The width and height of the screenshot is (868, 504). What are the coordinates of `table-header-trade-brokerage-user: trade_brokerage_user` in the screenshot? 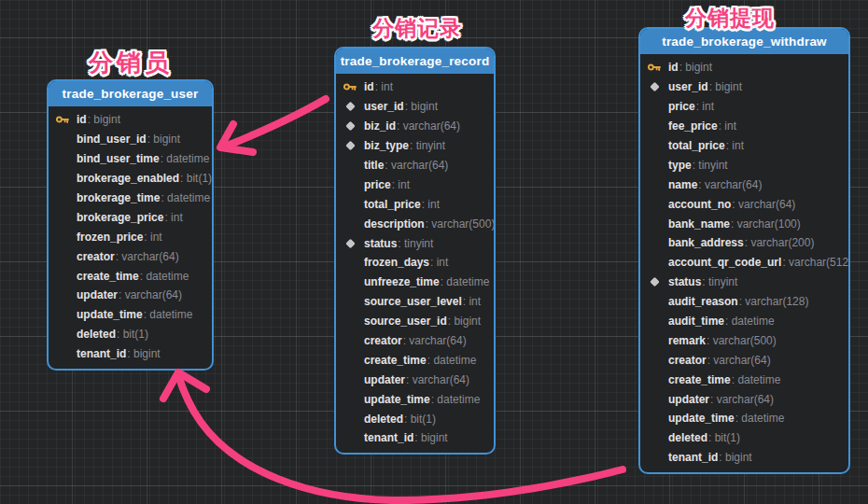 It's located at (131, 93).